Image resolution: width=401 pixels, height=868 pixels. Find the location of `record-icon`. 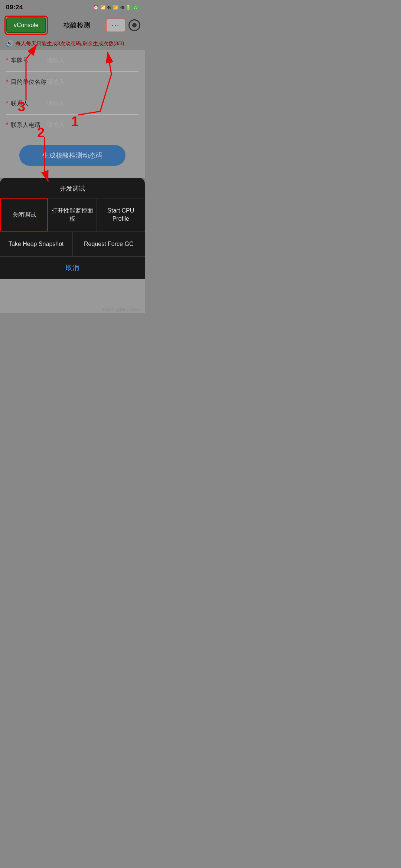

record-icon is located at coordinates (134, 25).